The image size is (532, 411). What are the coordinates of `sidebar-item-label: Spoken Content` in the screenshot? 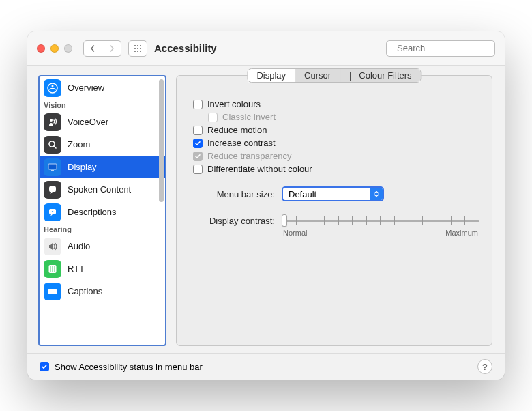 It's located at (100, 190).